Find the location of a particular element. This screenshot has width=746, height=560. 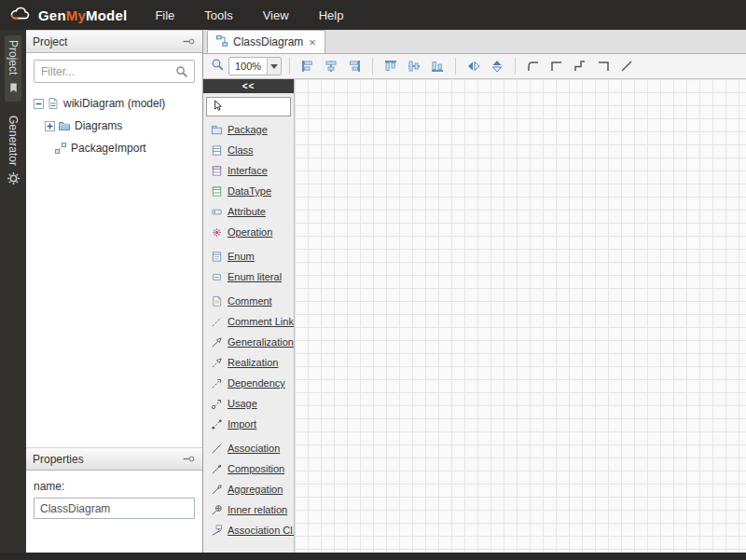

palette-item-import: Import is located at coordinates (248, 424).